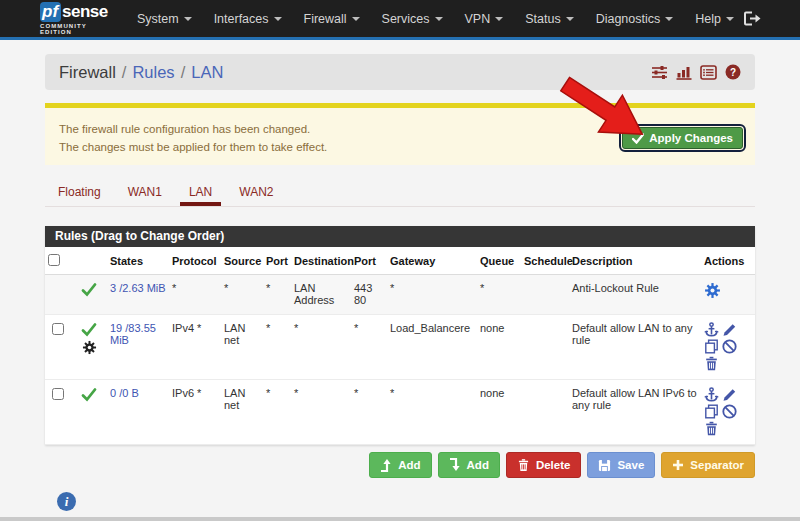 This screenshot has width=800, height=521. Describe the element at coordinates (682, 138) in the screenshot. I see `apply-changes-button: Apply Changes` at that location.